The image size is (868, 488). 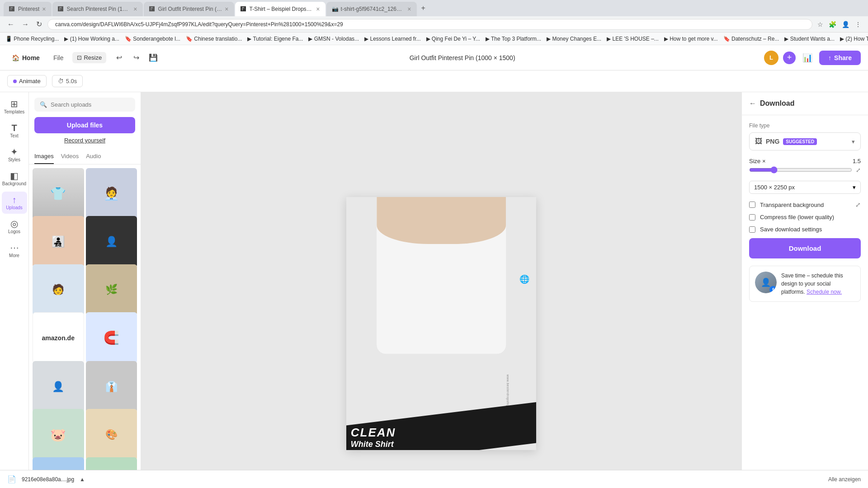 What do you see at coordinates (334, 39) in the screenshot?
I see `bookmark-gmsn: ▶ GMSN - Volodas...` at bounding box center [334, 39].